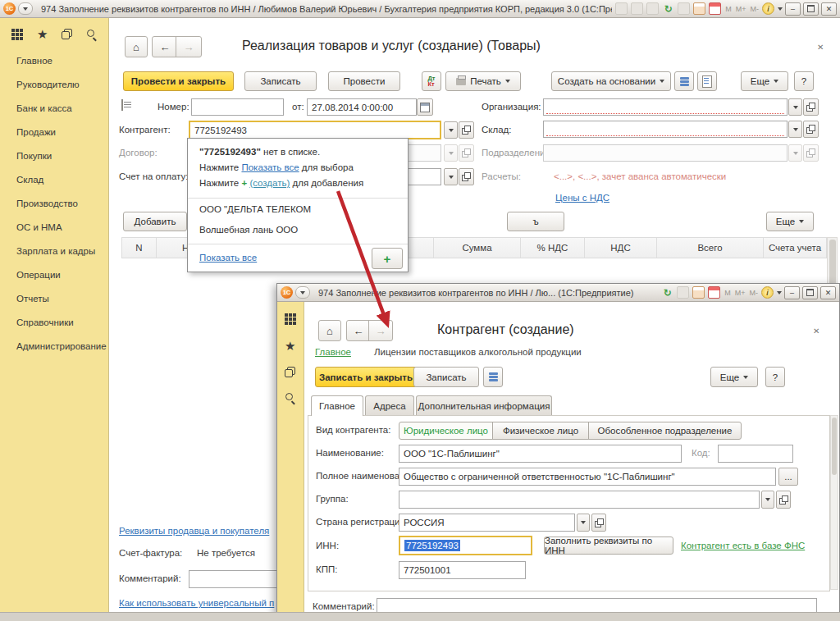 The image size is (840, 621). I want to click on table-column-header: % НДС, so click(553, 248).